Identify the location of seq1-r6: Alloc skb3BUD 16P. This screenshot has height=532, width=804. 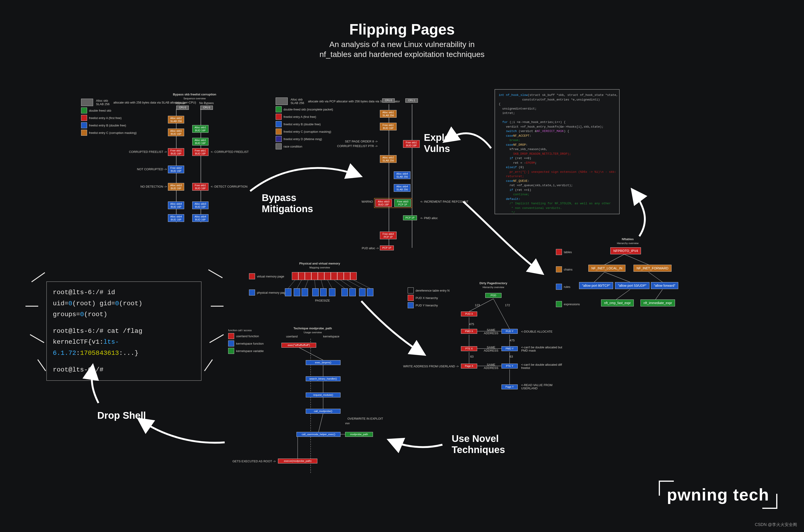
(200, 205).